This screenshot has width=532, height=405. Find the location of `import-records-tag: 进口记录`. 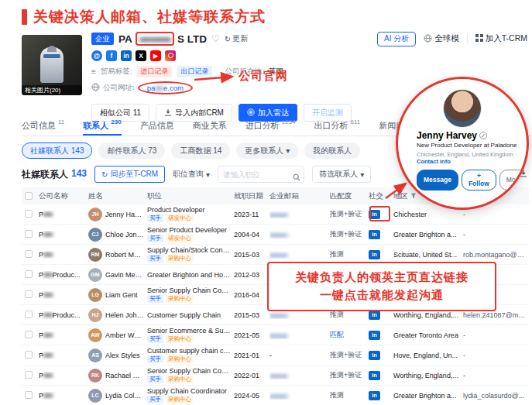

import-records-tag: 进口记录 is located at coordinates (154, 71).